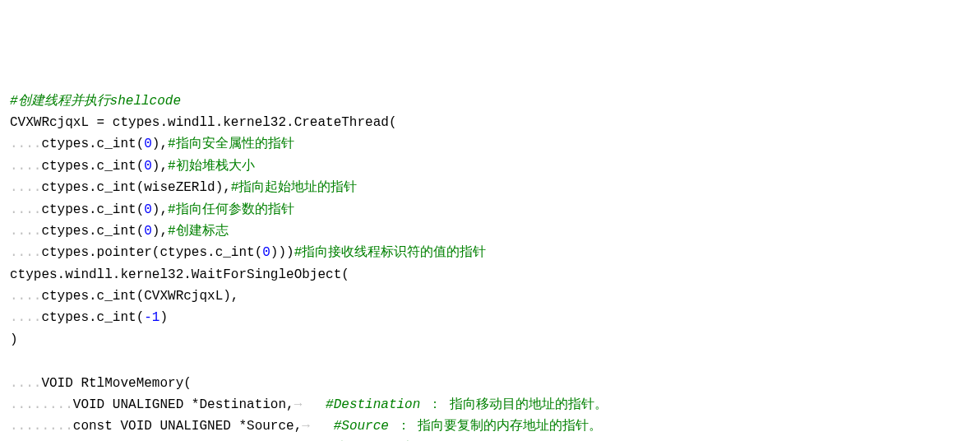  Describe the element at coordinates (466, 405) in the screenshot. I see `comment: #Destination ： 指向移动目的地址的指针。` at that location.